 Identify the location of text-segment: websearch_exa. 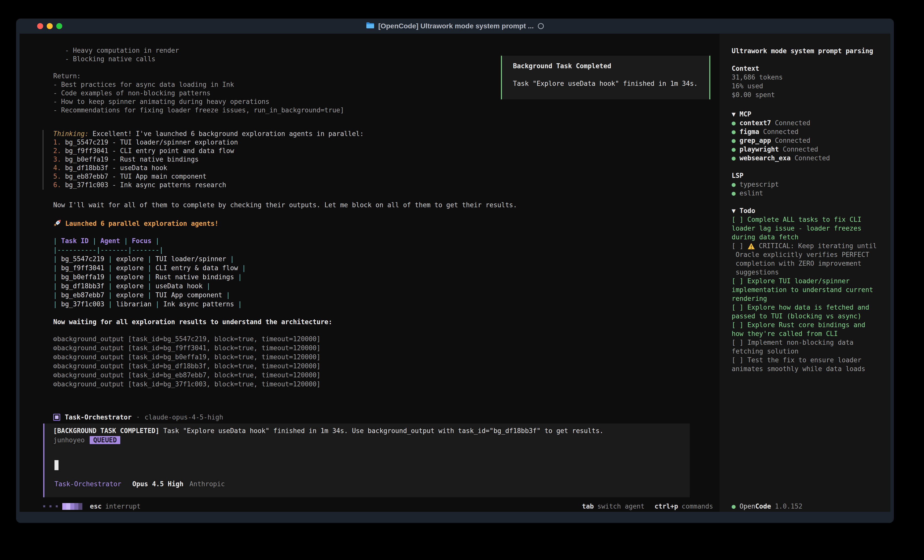
(765, 158).